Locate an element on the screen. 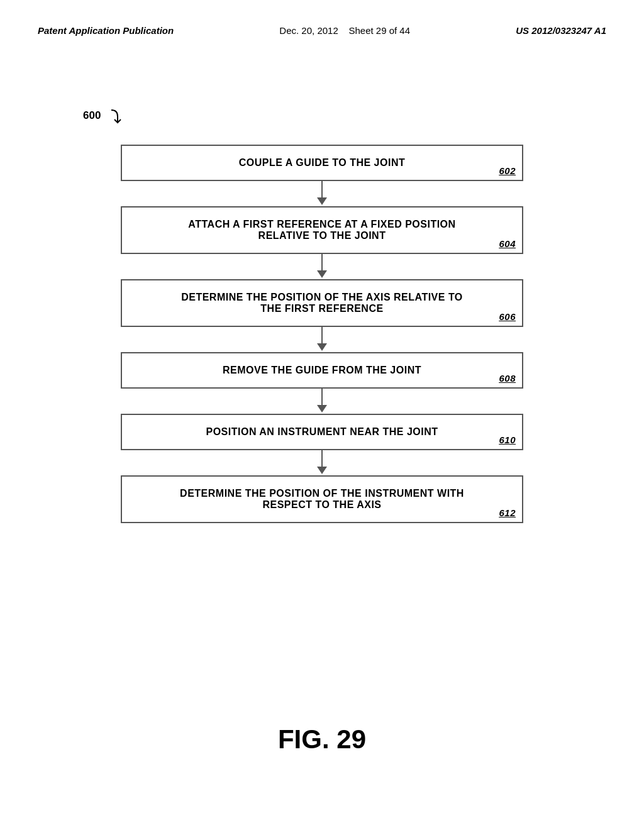 Image resolution: width=644 pixels, height=830 pixels. box-608-number: 608 is located at coordinates (507, 379).